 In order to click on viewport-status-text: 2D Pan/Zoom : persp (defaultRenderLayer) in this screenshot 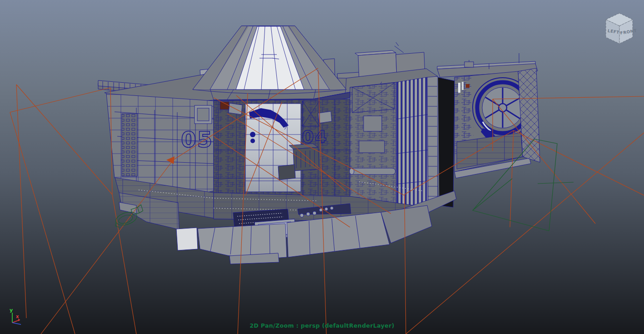, I will do `click(322, 325)`.